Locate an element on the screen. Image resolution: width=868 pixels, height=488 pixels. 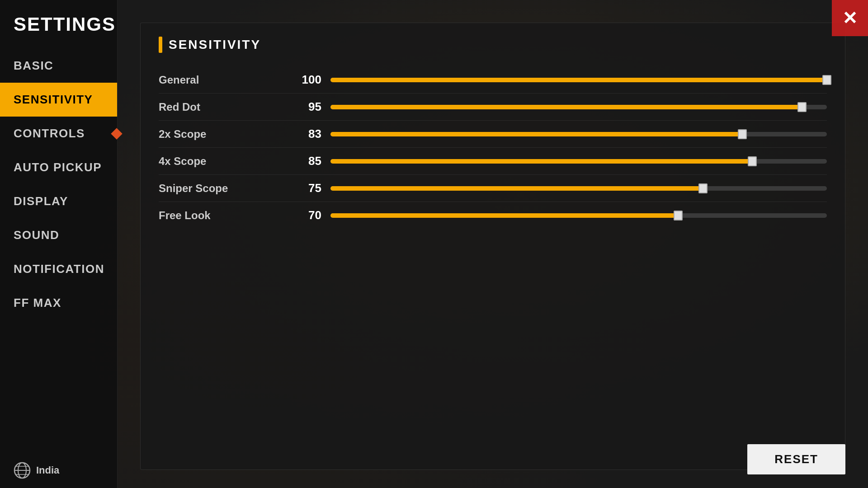
slider-fill-free-look is located at coordinates (505, 216).